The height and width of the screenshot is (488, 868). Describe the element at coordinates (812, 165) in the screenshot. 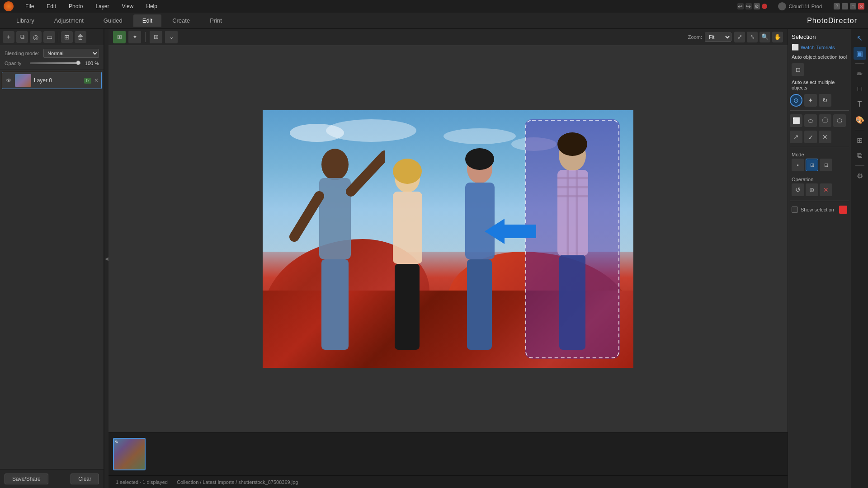

I see `mode-add-btn: ⊞` at that location.